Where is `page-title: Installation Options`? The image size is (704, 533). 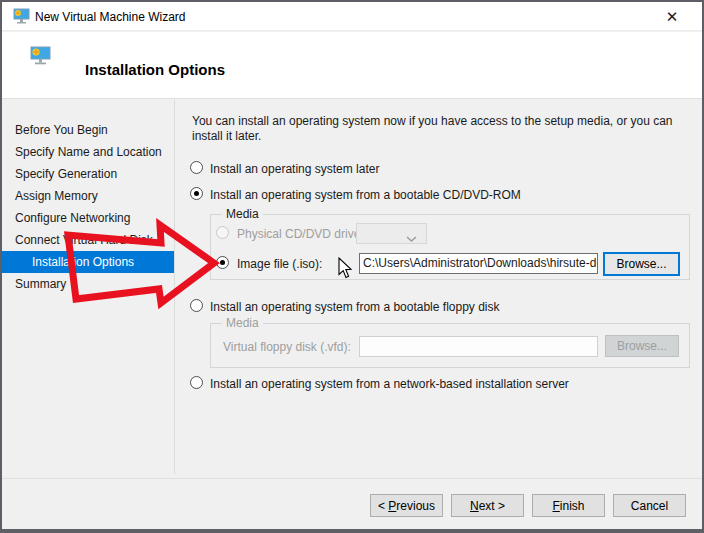
page-title: Installation Options is located at coordinates (155, 70).